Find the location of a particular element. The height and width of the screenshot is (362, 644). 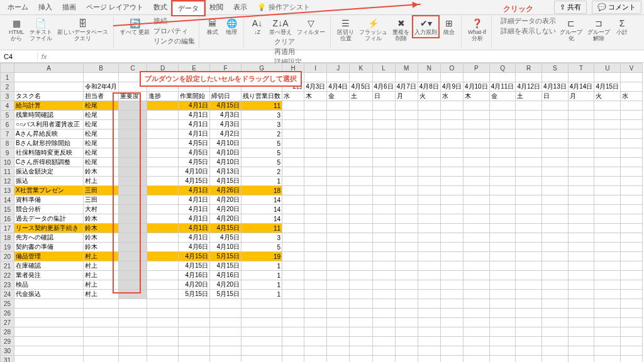

ungroup-button: ⊐グループ解除 is located at coordinates (599, 30).